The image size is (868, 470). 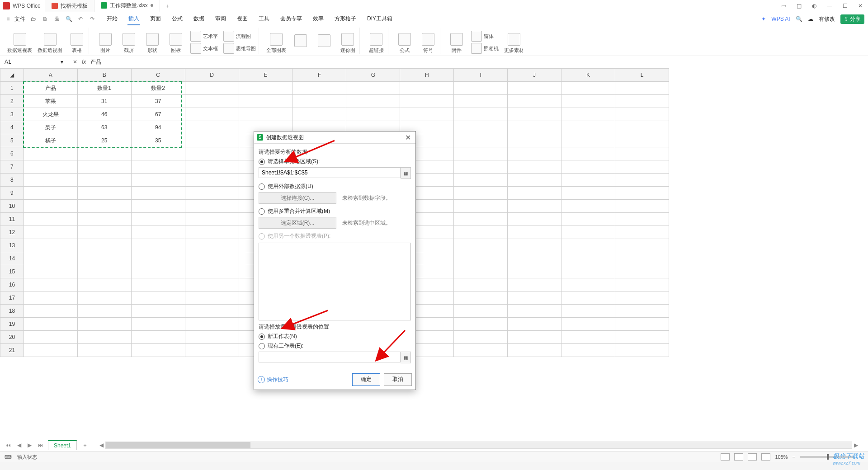 I want to click on col-header: F, so click(x=319, y=75).